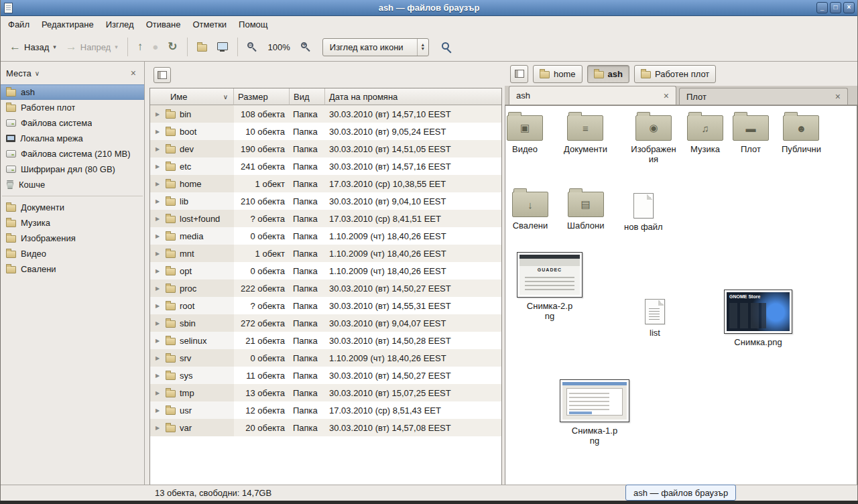  Describe the element at coordinates (133, 73) in the screenshot. I see `sidebar-close-icon: ×` at that location.